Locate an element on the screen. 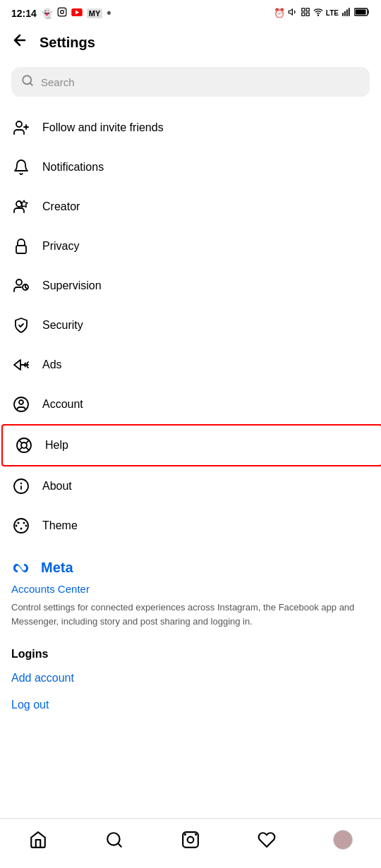  signal-icon is located at coordinates (346, 13).